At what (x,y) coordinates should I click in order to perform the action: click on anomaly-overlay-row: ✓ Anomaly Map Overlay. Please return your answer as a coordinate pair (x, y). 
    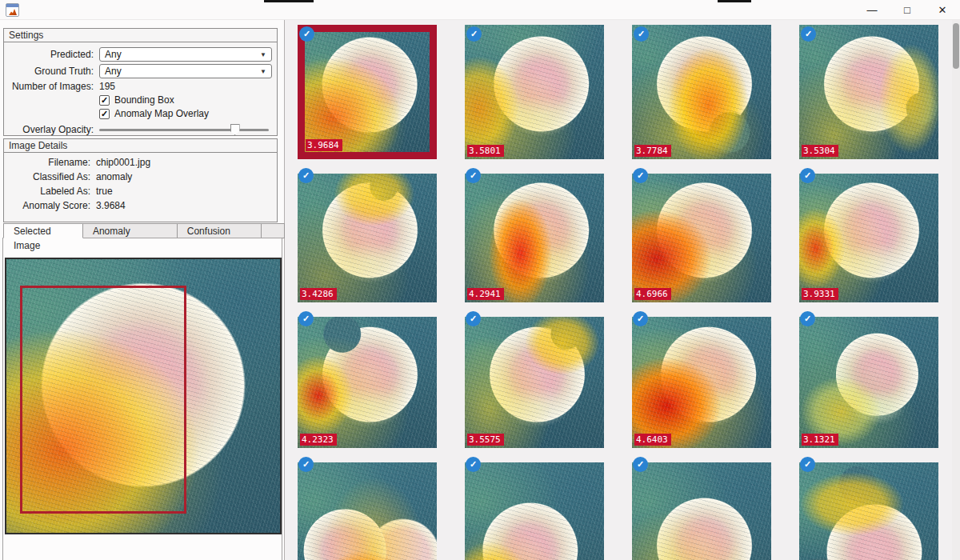
    Looking at the image, I should click on (186, 114).